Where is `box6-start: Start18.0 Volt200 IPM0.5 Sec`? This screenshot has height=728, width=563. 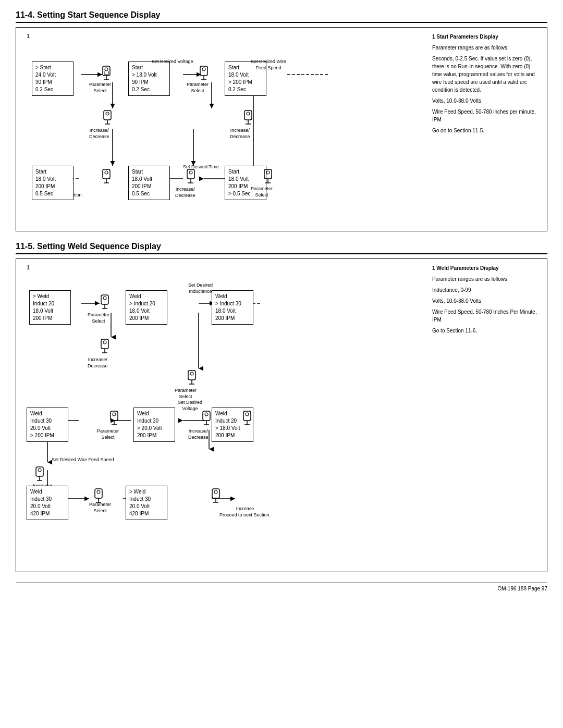
box6-start: Start18.0 Volt200 IPM0.5 Sec is located at coordinates (53, 183).